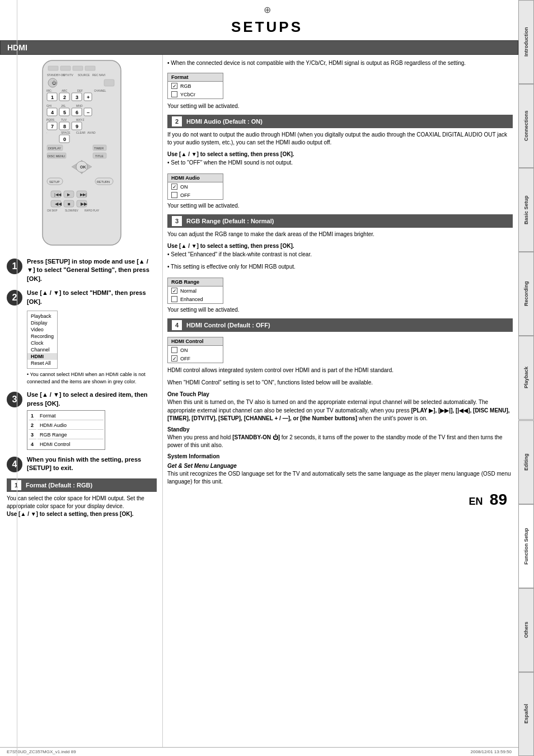  I want to click on svg-text: 0, so click(65, 139).